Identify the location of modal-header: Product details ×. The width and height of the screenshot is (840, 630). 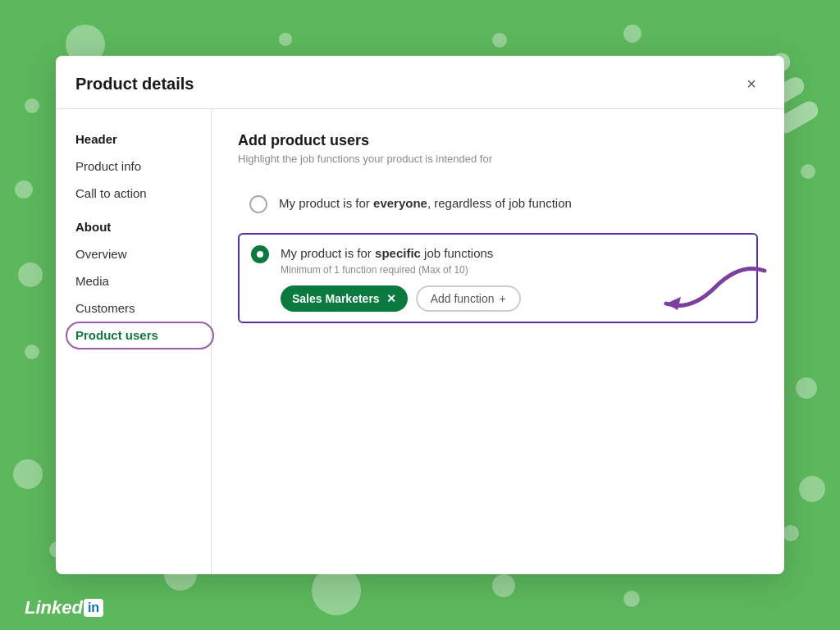
(420, 82).